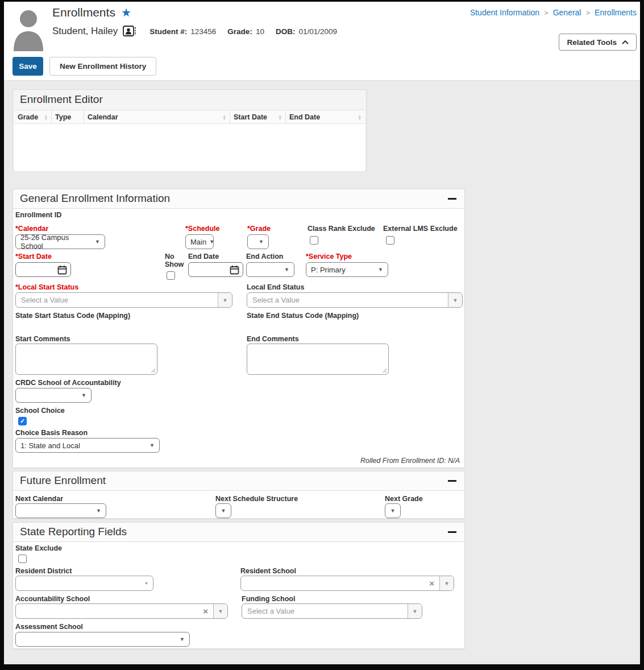  Describe the element at coordinates (84, 13) in the screenshot. I see `page-title-text: Enrollments` at that location.